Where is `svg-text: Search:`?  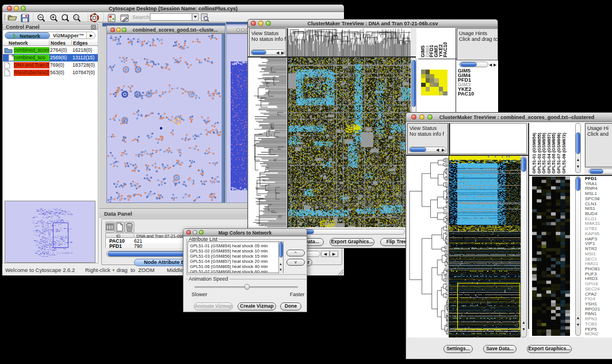 svg-text: Search: is located at coordinates (141, 17).